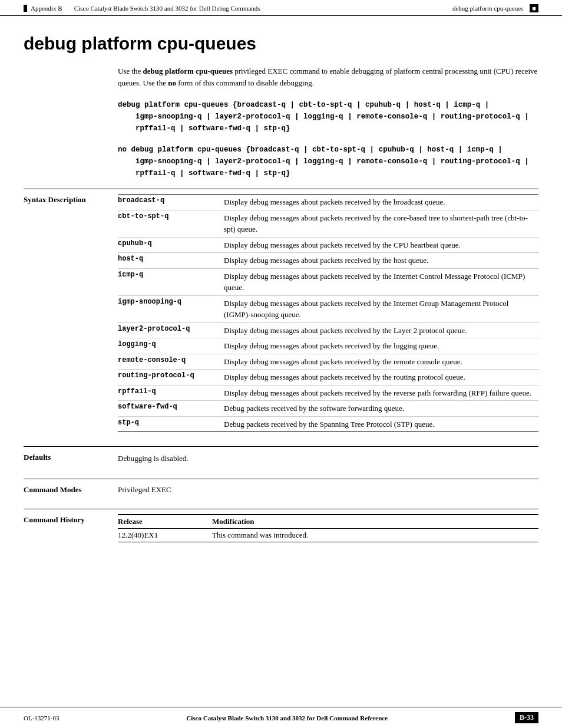 Image resolution: width=562 pixels, height=728 pixels. I want to click on syntax-term: remote-console-q, so click(171, 362).